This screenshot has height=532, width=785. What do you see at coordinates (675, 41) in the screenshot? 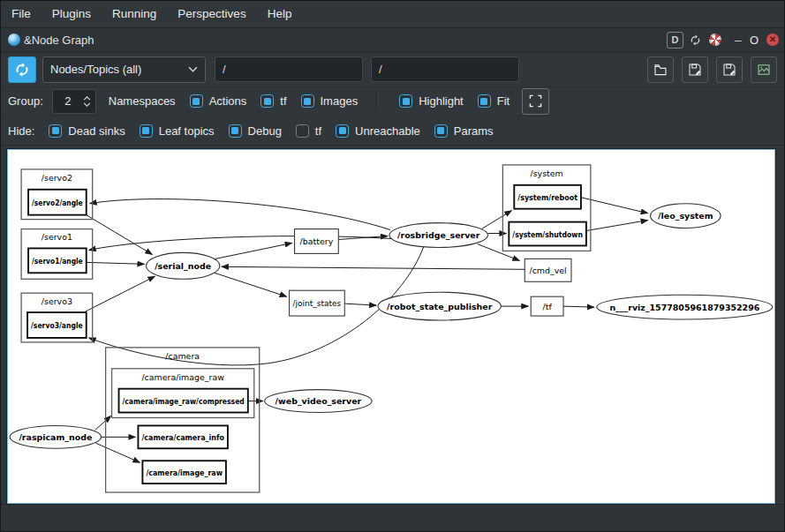
I see `dock-button: D` at bounding box center [675, 41].